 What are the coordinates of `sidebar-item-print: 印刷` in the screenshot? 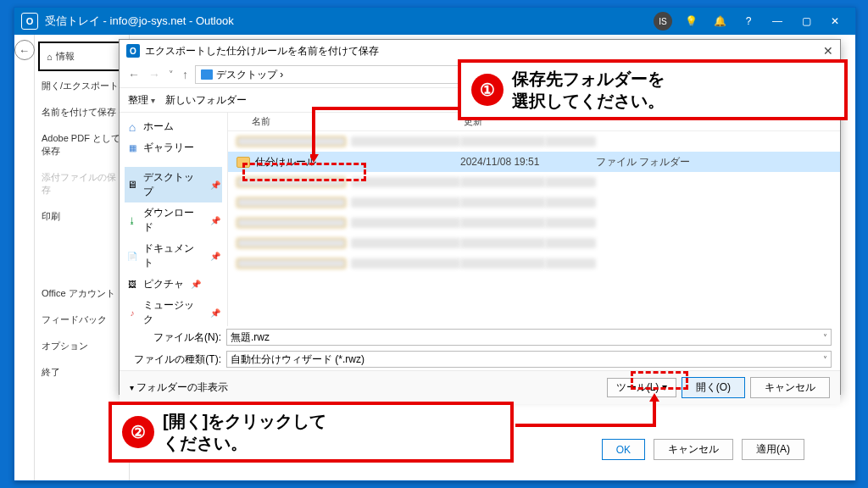 It's located at (81, 217).